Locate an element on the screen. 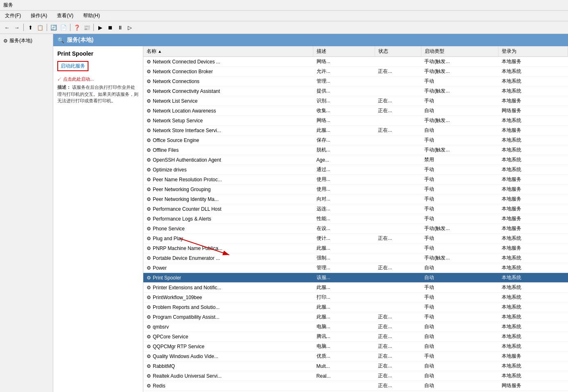 The width and height of the screenshot is (568, 392). table-row: ⚙Network Connection Broker允许...正在...手动(触… is located at coordinates (355, 72).